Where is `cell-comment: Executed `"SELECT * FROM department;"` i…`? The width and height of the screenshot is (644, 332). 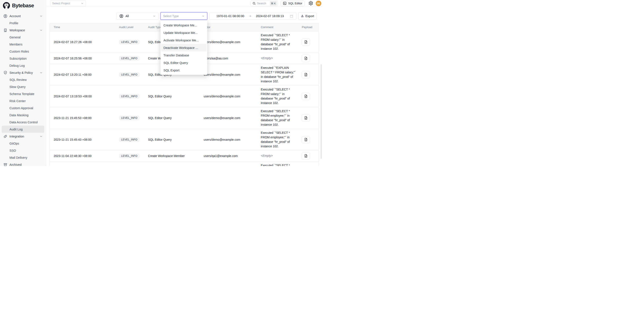
cell-comment: Executed `"SELECT * FROM department;"` i… is located at coordinates (278, 165).